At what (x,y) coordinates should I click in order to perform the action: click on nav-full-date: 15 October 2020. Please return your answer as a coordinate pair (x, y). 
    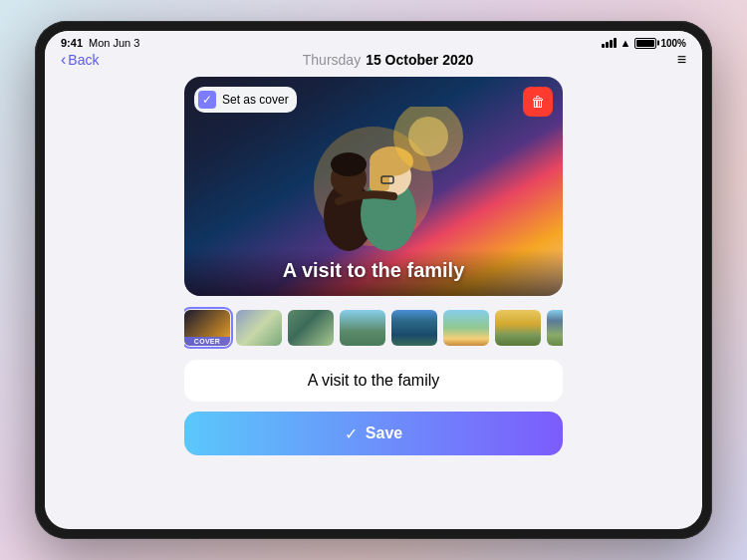
    Looking at the image, I should click on (419, 60).